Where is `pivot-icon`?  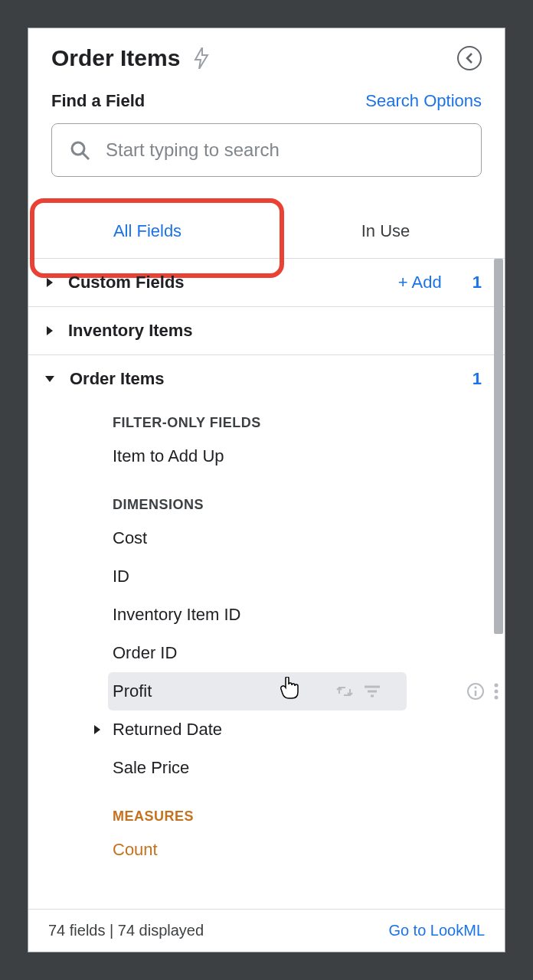
pivot-icon is located at coordinates (345, 691).